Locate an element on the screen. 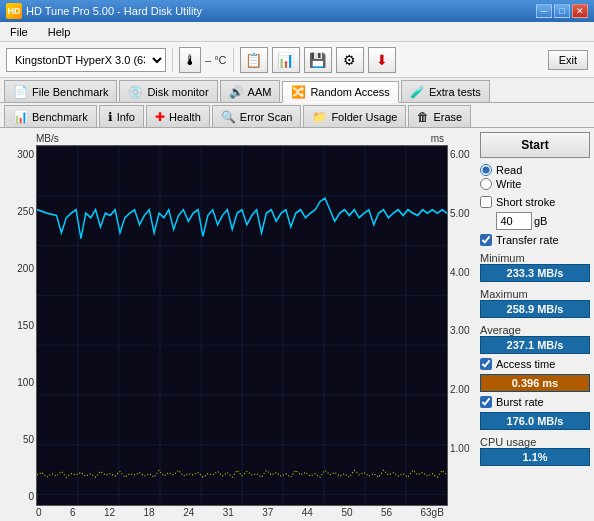 The image size is (594, 521). y-axis-right: 6.00 5.00 4.00 3.00 2.00 1.00 is located at coordinates (462, 326).